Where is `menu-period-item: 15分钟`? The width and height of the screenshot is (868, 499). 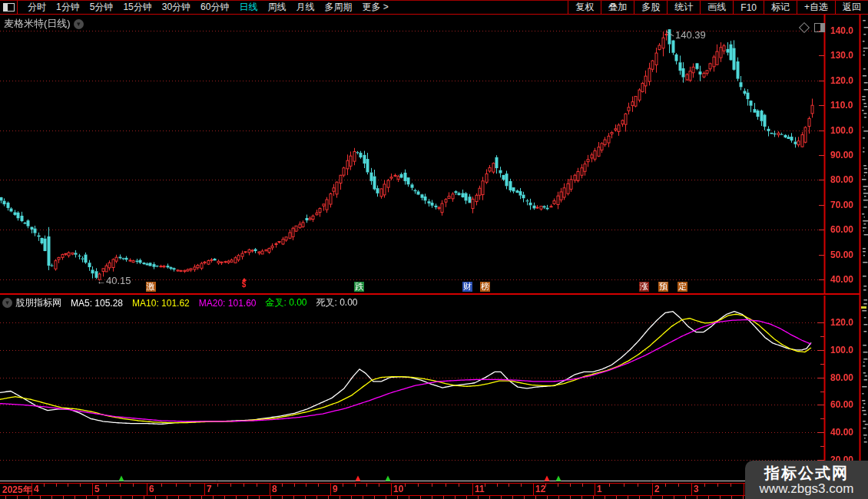
menu-period-item: 15分钟 is located at coordinates (137, 8).